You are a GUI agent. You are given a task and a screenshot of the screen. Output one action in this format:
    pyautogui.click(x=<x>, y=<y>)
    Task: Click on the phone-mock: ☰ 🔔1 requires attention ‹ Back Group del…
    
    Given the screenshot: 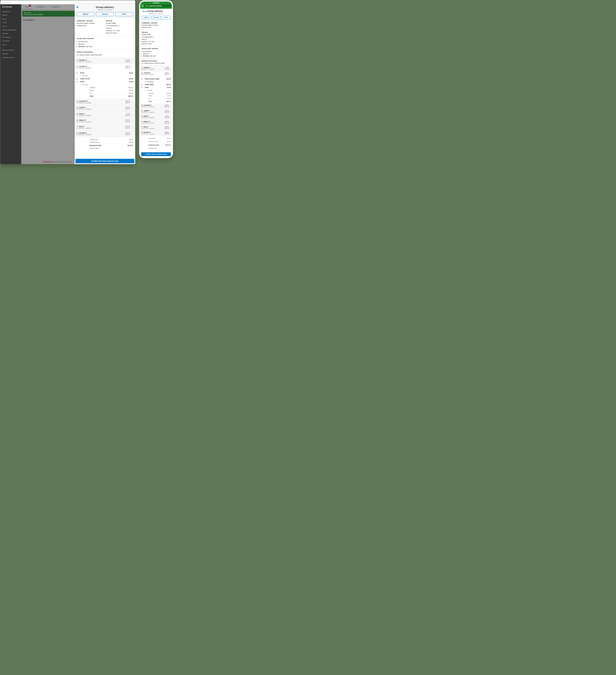 What is the action you would take?
    pyautogui.click(x=156, y=79)
    